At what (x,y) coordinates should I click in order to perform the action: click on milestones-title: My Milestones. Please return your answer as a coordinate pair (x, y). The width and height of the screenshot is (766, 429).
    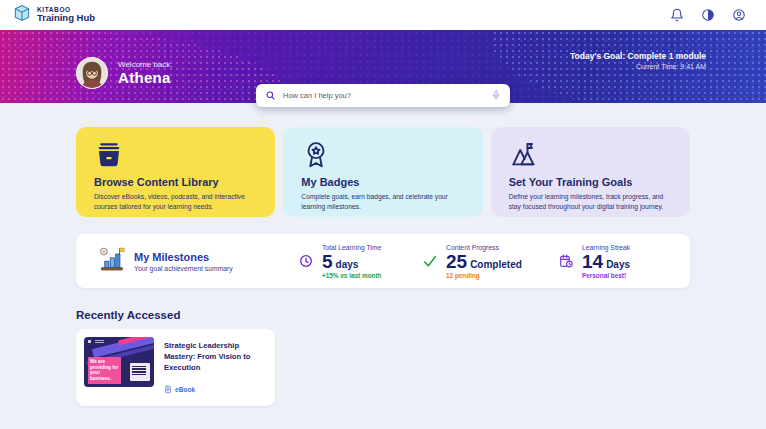
    Looking at the image, I should click on (184, 257).